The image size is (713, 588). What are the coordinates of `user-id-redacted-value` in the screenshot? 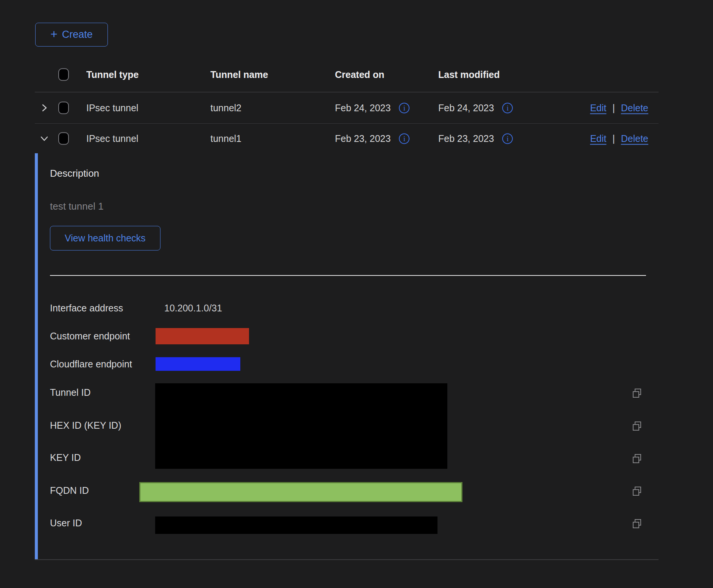 It's located at (296, 525).